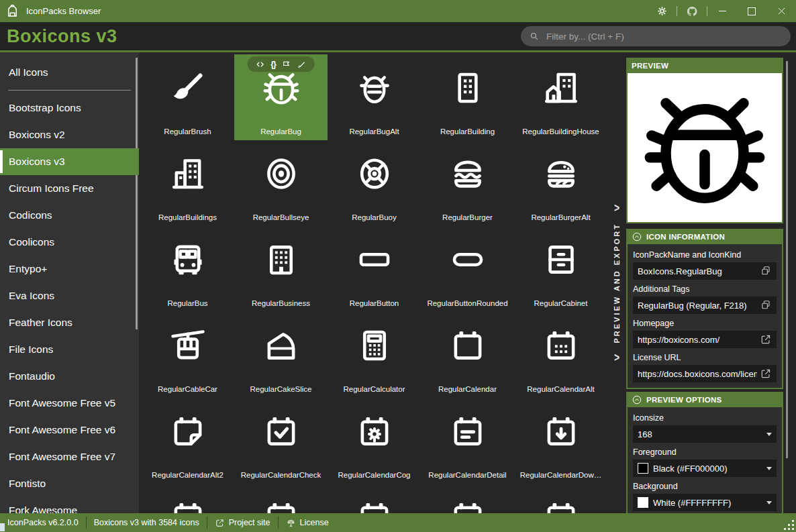 The image size is (796, 532). Describe the element at coordinates (752, 11) in the screenshot. I see `maximize-button` at that location.